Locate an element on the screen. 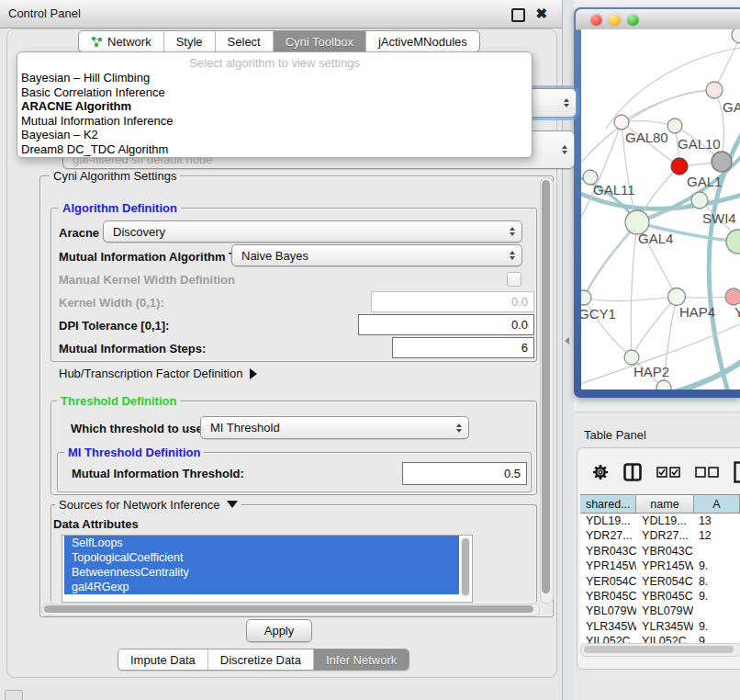 Image resolution: width=740 pixels, height=700 pixels. table-toolbar is located at coordinates (667, 472).